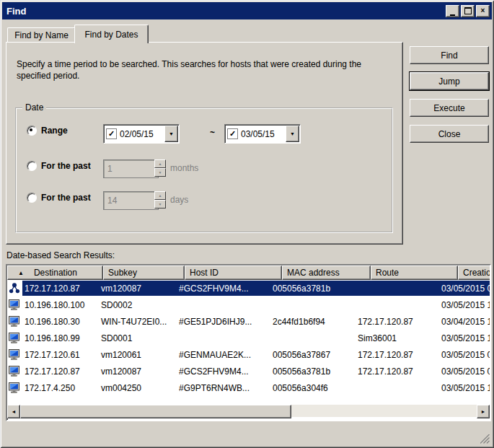 The height and width of the screenshot is (448, 494). Describe the element at coordinates (485, 439) in the screenshot. I see `resize-grip` at that location.